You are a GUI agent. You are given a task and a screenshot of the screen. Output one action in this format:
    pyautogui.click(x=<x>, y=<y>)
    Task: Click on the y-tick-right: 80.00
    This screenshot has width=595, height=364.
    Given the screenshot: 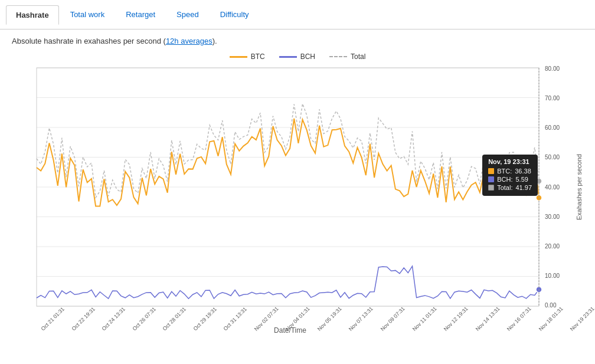 What is the action you would take?
    pyautogui.click(x=557, y=68)
    